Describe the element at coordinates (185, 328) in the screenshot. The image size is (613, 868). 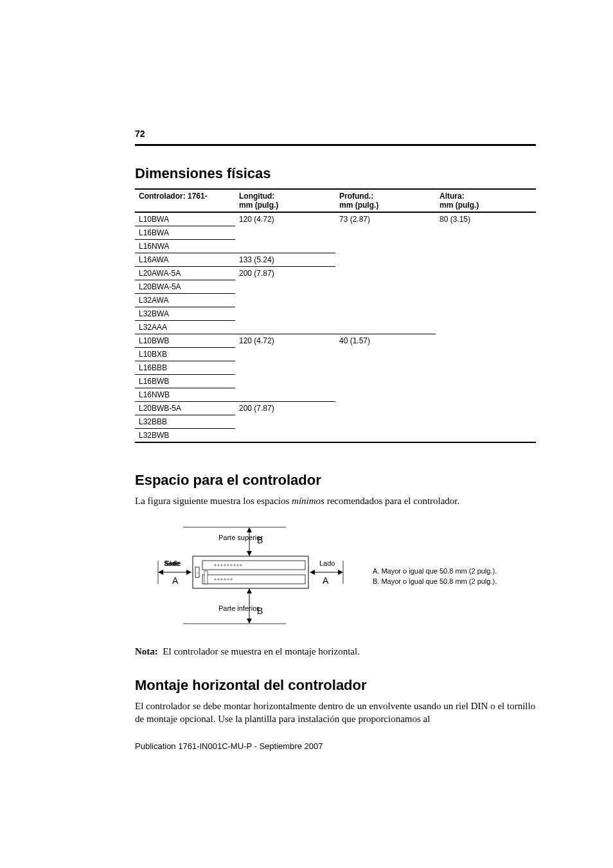
I see `table-cell: L32AAA` at that location.